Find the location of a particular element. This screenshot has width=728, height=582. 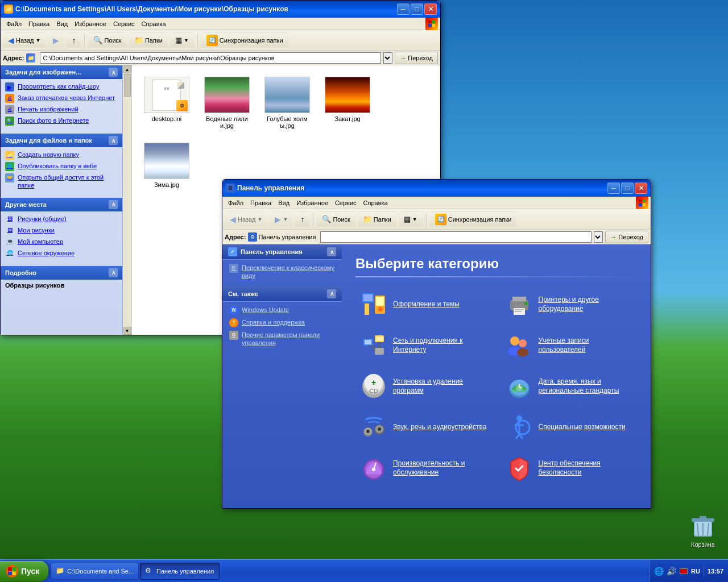

windows-update-icon: W is located at coordinates (234, 310).